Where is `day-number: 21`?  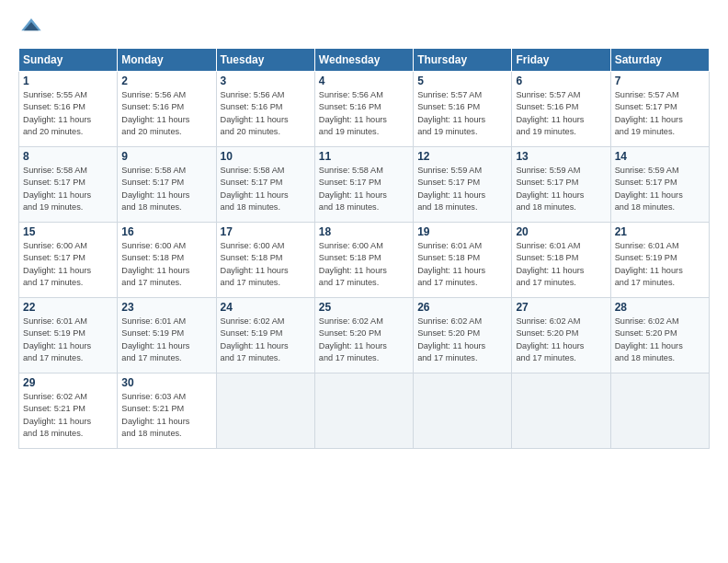 day-number: 21 is located at coordinates (660, 232).